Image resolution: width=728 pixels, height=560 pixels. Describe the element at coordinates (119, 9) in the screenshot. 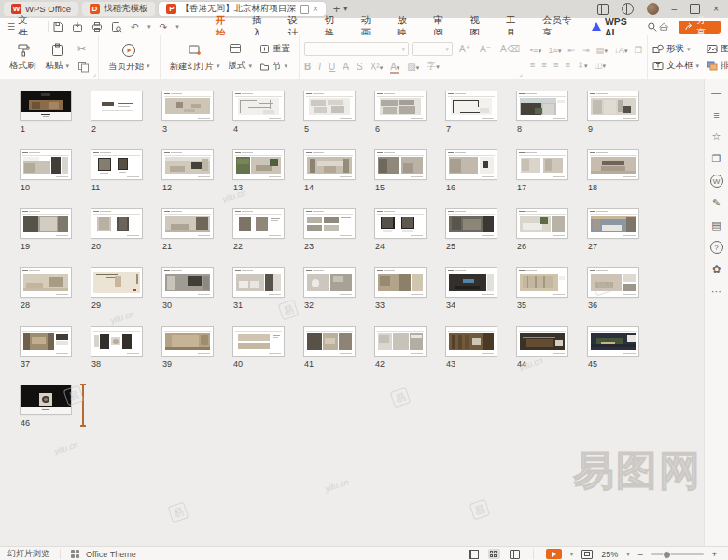

I see `tab-docer-templates: D 找稻壳模板` at that location.